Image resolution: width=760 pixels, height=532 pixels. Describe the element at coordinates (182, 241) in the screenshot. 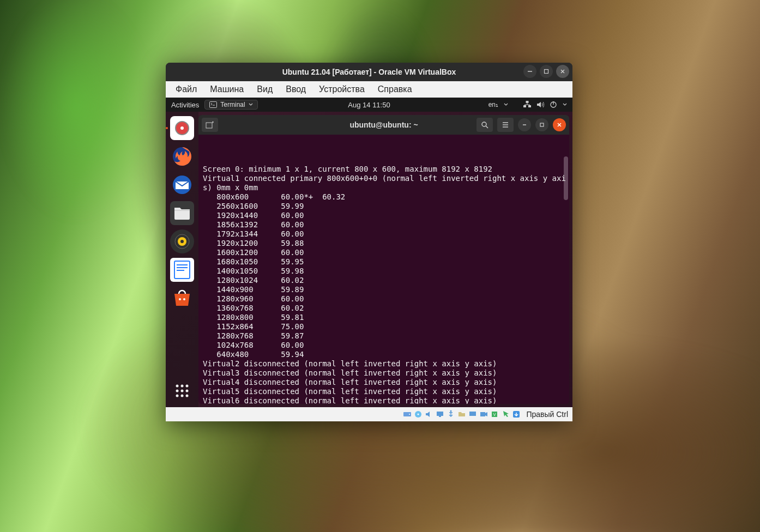

I see `speaker-icon` at that location.